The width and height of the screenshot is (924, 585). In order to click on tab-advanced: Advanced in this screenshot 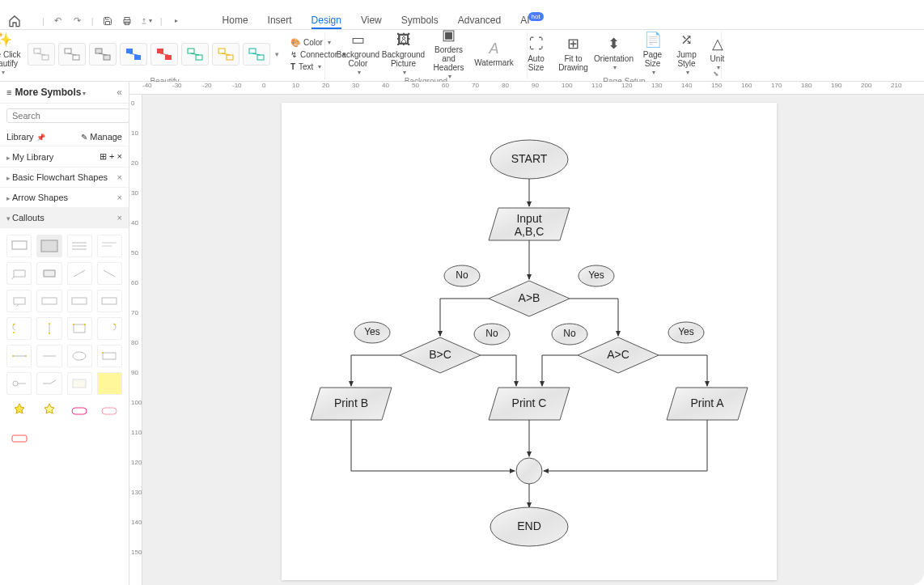, I will do `click(479, 21)`.